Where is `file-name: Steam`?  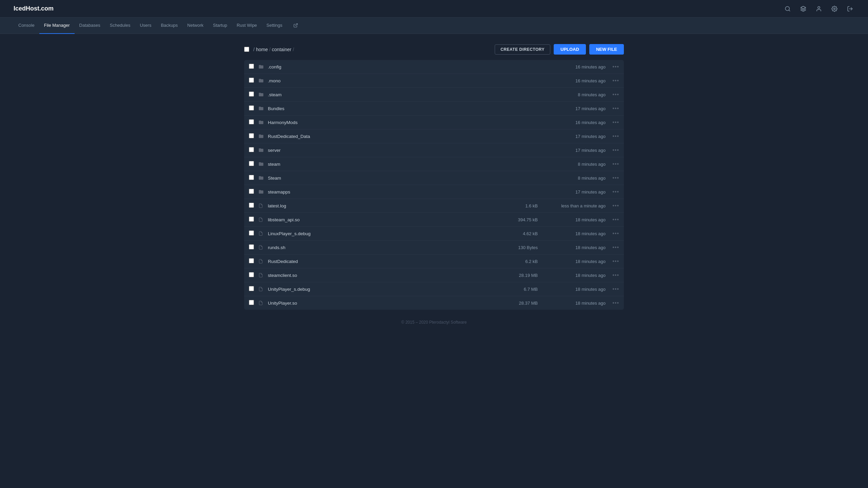
file-name: Steam is located at coordinates (381, 178).